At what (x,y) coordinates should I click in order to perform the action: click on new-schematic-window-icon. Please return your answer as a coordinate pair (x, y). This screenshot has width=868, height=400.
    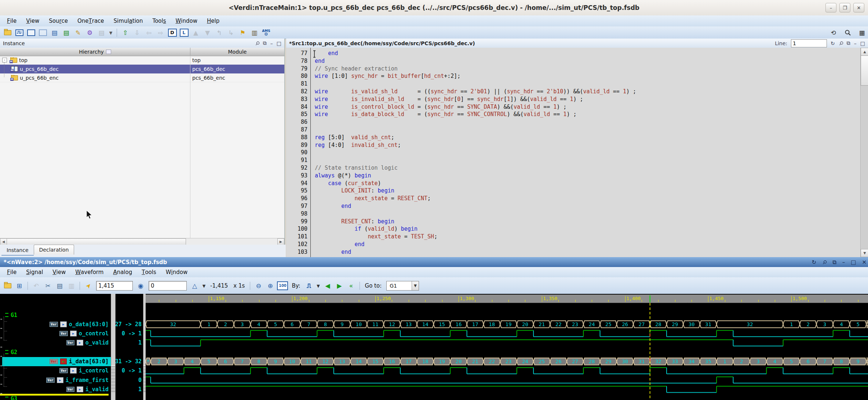
    Looking at the image, I should click on (31, 32).